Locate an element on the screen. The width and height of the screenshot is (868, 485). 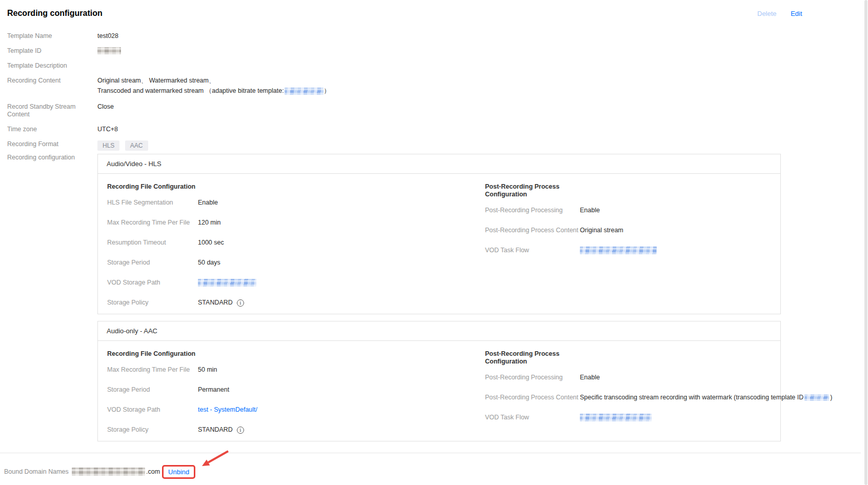
recording-content-line2-suffix: ） is located at coordinates (327, 91).